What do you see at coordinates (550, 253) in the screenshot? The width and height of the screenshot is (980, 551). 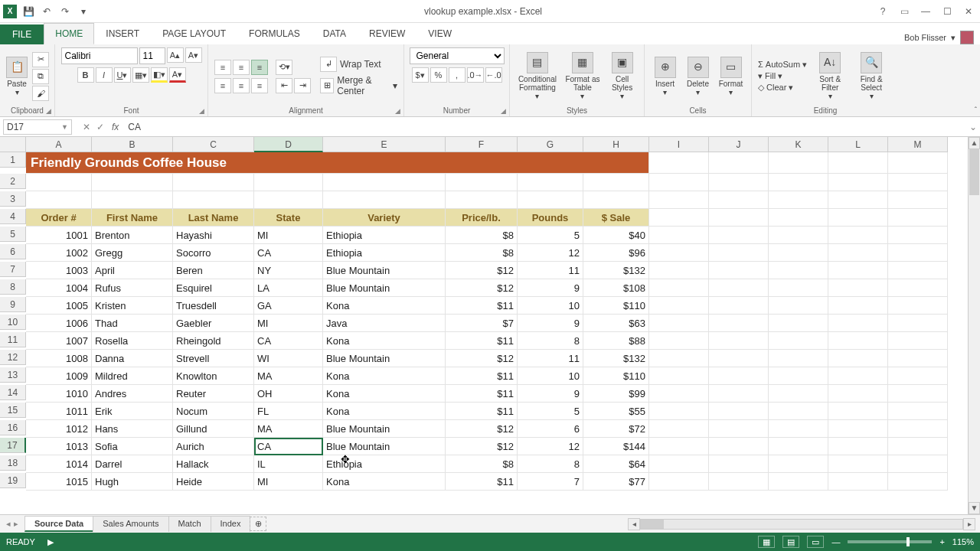 I see `cell: 12` at bounding box center [550, 253].